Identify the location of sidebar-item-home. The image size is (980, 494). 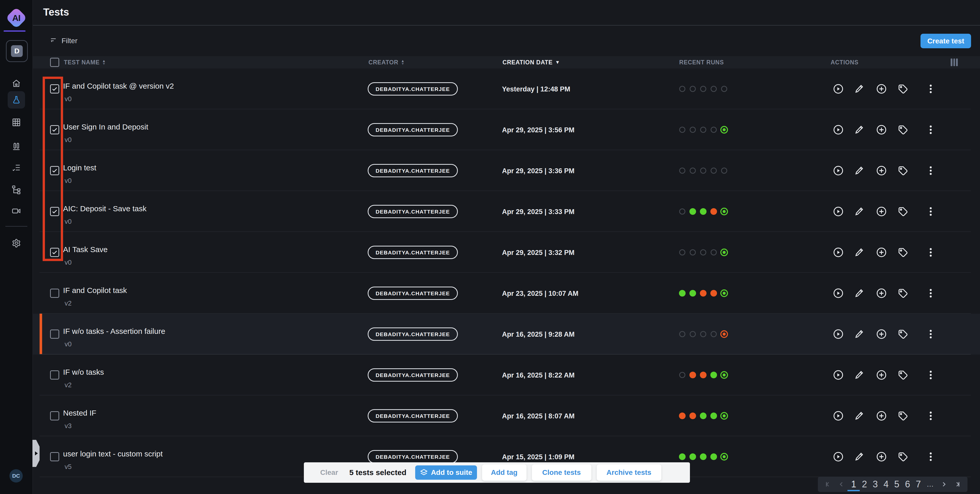
(16, 84).